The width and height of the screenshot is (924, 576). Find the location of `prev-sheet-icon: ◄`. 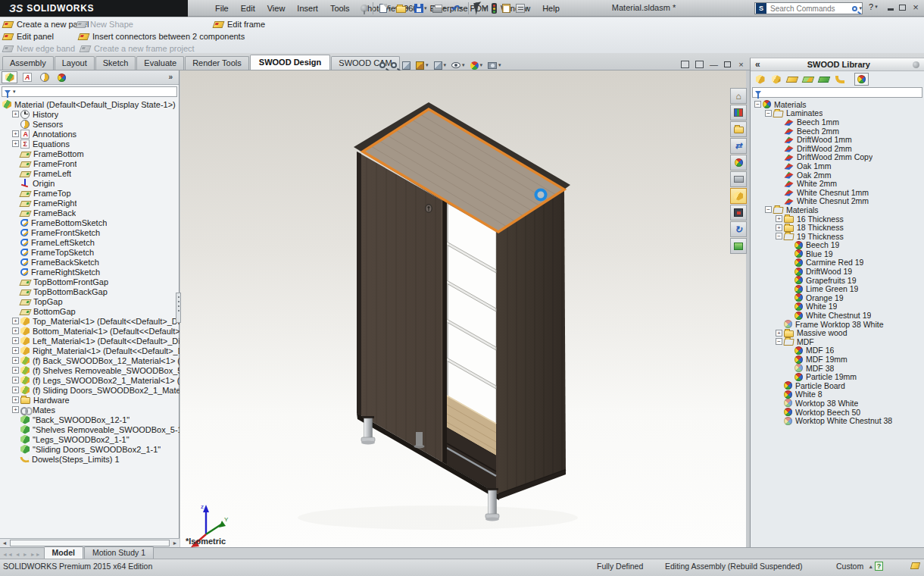

prev-sheet-icon: ◄ is located at coordinates (18, 555).